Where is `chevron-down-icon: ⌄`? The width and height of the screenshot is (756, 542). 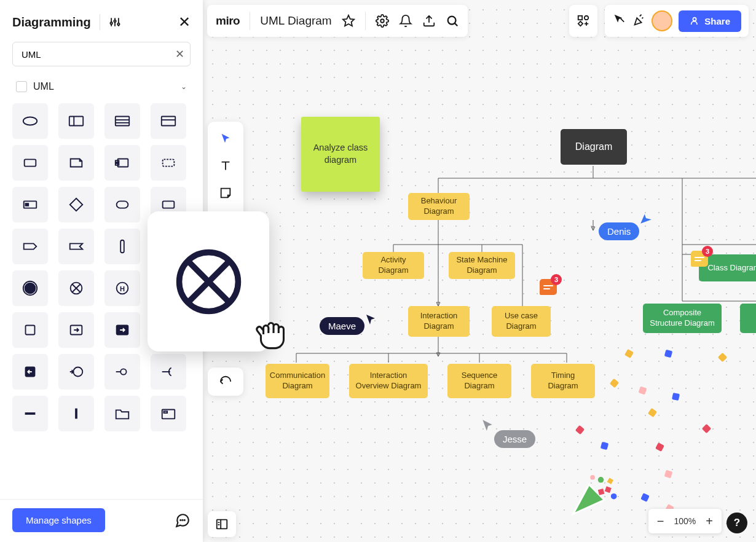
chevron-down-icon: ⌄ is located at coordinates (184, 87).